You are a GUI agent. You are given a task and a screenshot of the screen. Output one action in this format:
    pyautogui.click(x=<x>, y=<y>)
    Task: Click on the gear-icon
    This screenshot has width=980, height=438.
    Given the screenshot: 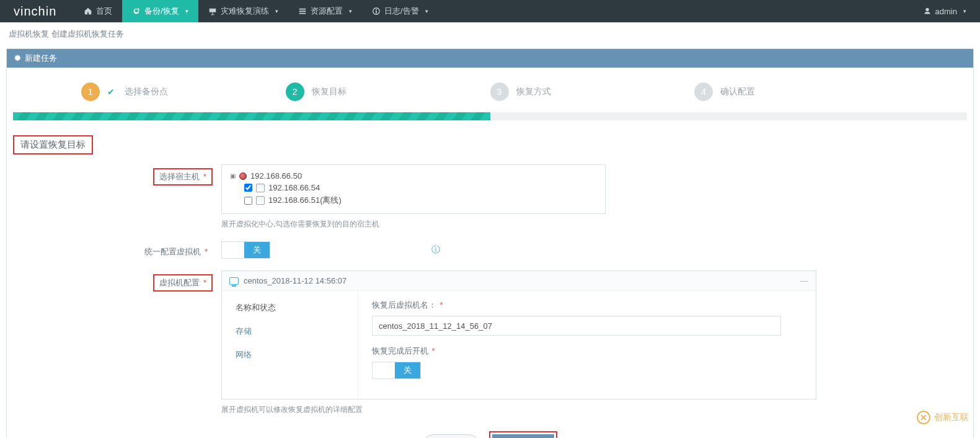 What is the action you would take?
    pyautogui.click(x=17, y=58)
    